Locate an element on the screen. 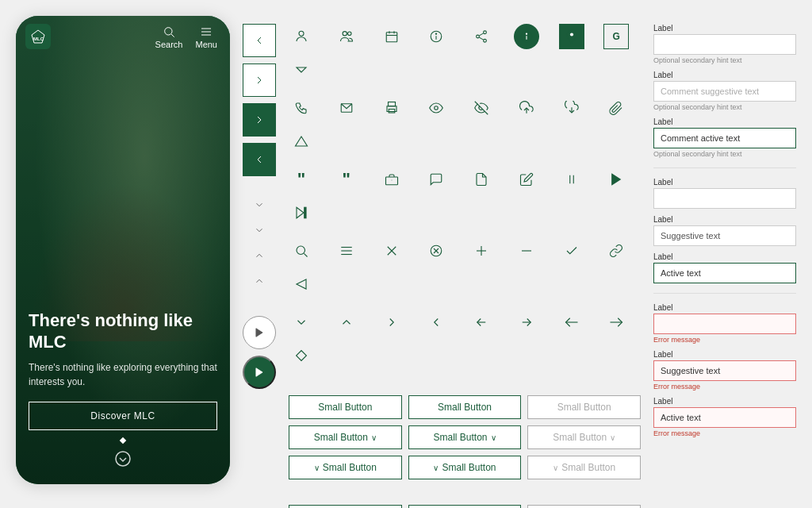 The width and height of the screenshot is (812, 508). location-icon is located at coordinates (572, 37).